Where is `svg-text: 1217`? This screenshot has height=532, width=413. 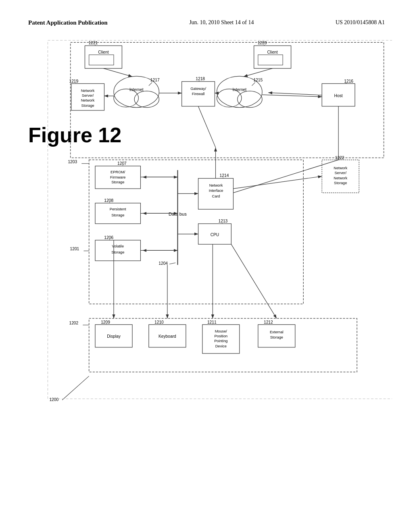 svg-text: 1217 is located at coordinates (155, 80).